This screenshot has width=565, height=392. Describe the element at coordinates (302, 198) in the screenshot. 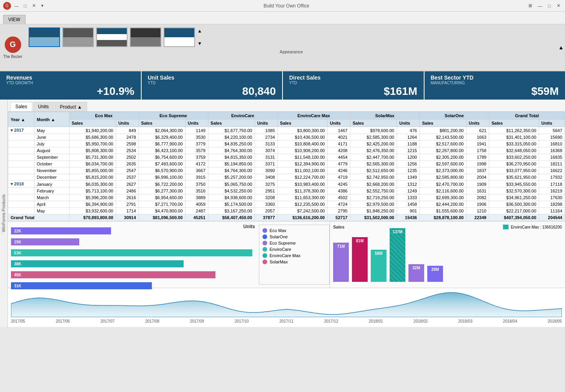

I see `cell-data: $11,653,300.00` at that location.